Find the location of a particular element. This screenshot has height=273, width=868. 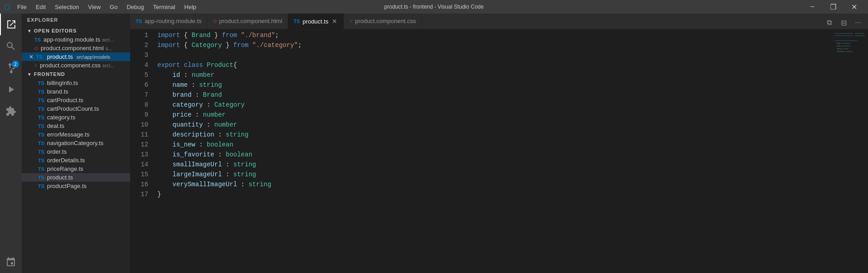

css-file-icon: # is located at coordinates (36, 66).